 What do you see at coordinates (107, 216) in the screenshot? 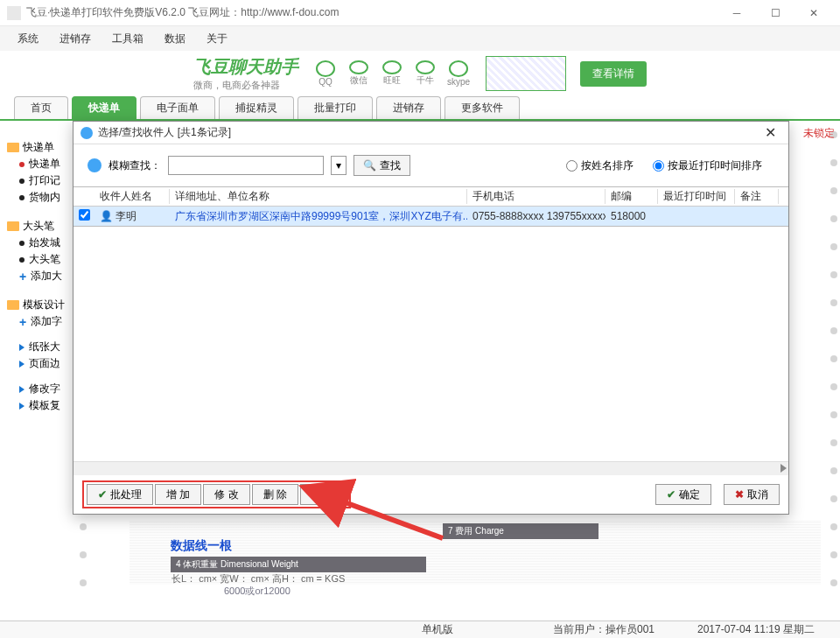
I see `cell-person-icon: 👤` at bounding box center [107, 216].